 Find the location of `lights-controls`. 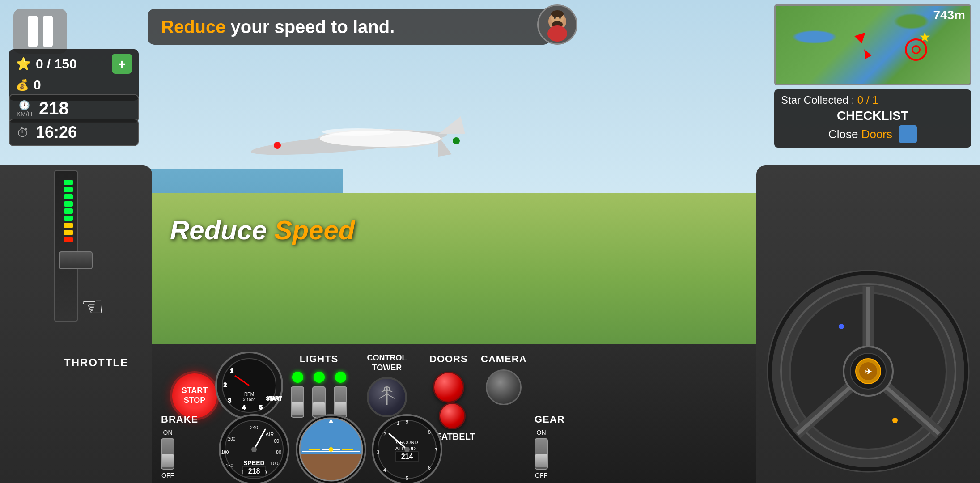

lights-controls is located at coordinates (319, 394).